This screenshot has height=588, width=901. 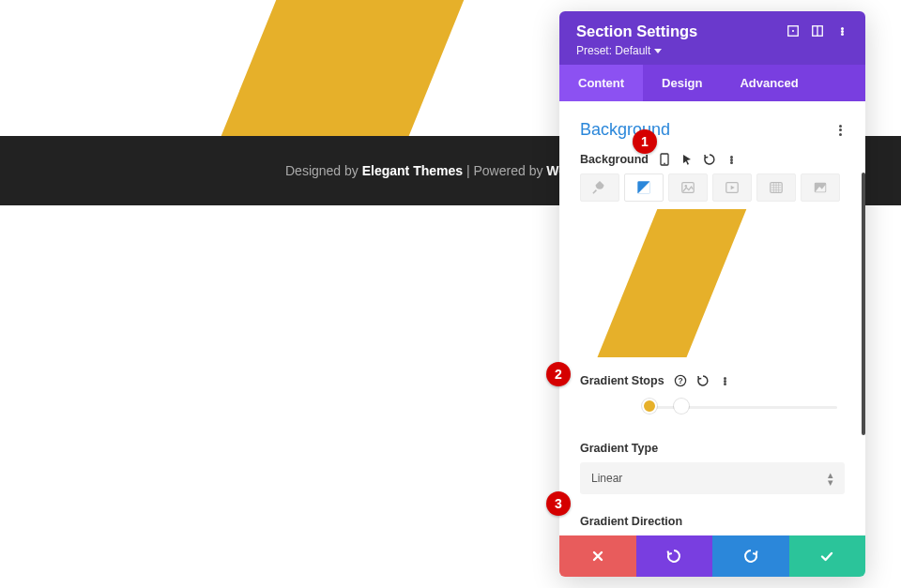 What do you see at coordinates (817, 31) in the screenshot?
I see `layout-icon` at bounding box center [817, 31].